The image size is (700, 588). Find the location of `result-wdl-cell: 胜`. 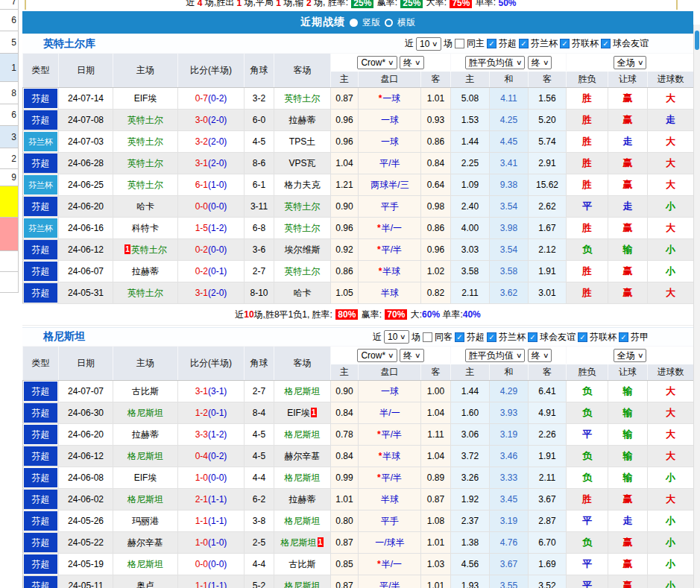

result-wdl-cell: 胜 is located at coordinates (587, 185).